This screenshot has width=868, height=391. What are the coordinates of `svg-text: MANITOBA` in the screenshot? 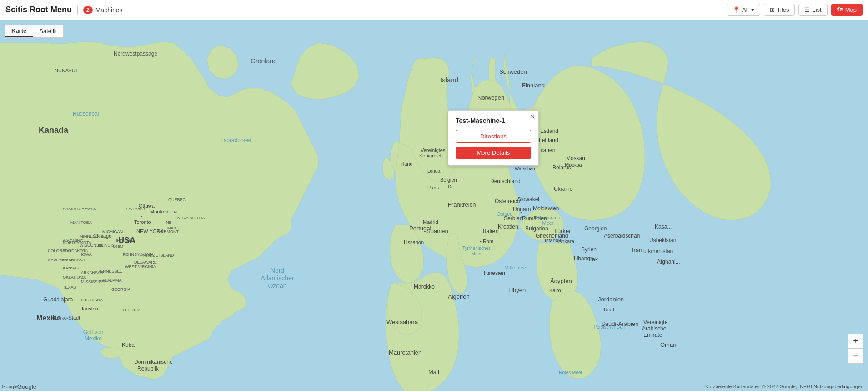 It's located at (81, 223).